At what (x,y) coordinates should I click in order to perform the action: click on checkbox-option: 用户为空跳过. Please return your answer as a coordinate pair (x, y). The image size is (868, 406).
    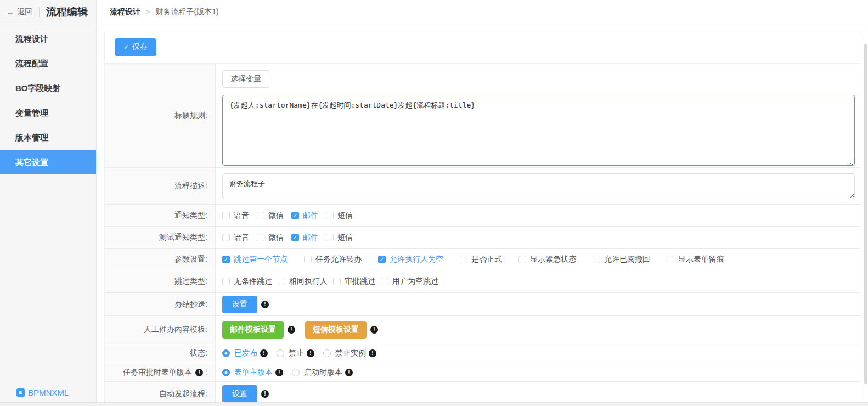
    Looking at the image, I should click on (409, 281).